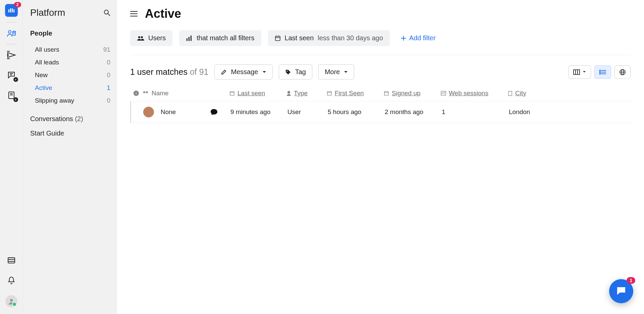 The image size is (644, 314). I want to click on col-first-seen: First Seen, so click(355, 93).